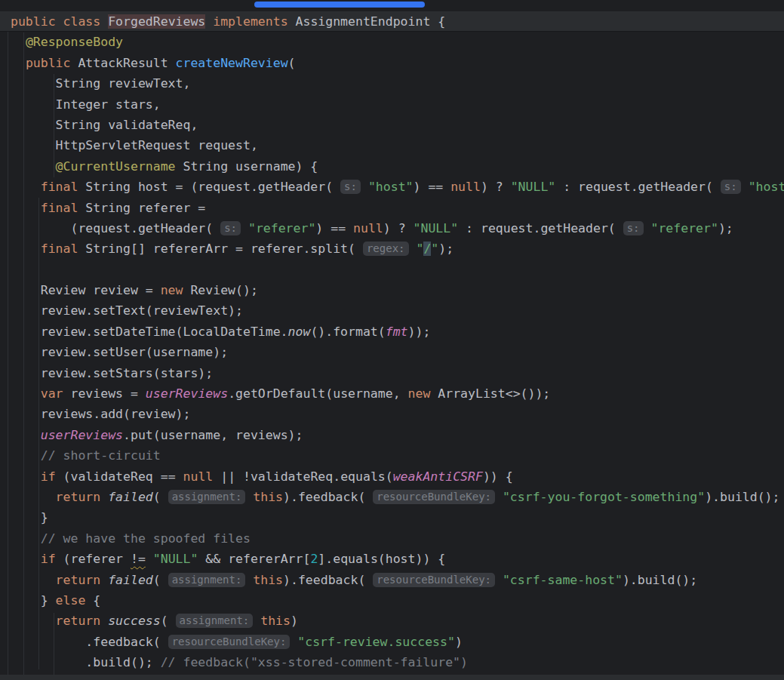 The height and width of the screenshot is (680, 784). Describe the element at coordinates (438, 477) in the screenshot. I see `code-token: weakAntiCSRF` at that location.